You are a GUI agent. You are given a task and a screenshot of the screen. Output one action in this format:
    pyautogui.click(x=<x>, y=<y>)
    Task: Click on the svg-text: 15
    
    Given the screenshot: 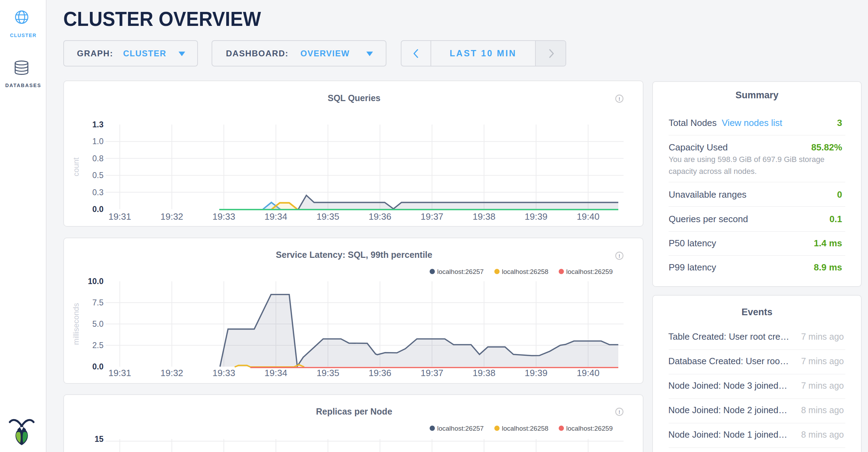 What is the action you would take?
    pyautogui.click(x=99, y=439)
    